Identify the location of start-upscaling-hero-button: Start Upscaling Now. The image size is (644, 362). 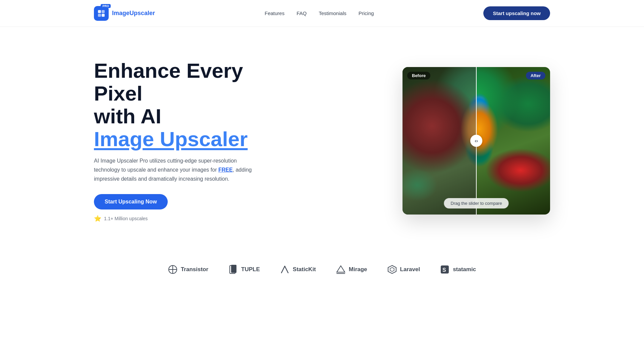
(131, 202).